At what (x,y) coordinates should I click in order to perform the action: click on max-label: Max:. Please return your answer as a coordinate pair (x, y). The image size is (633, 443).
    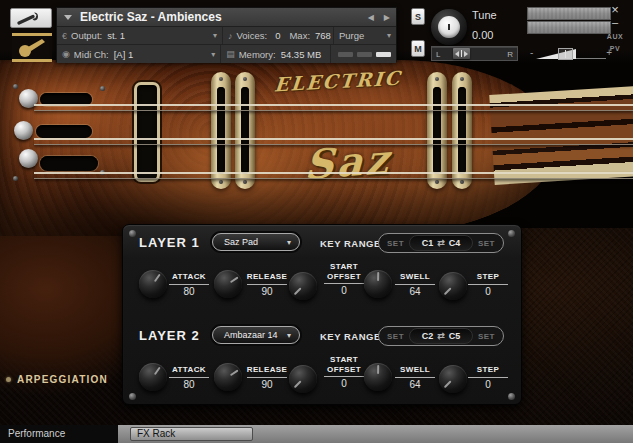
    Looking at the image, I should click on (300, 36).